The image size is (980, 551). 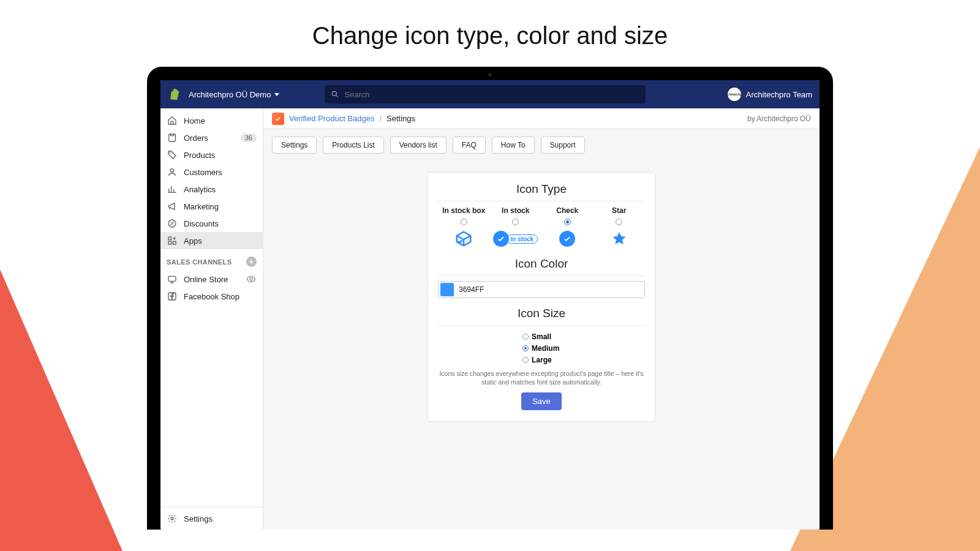 What do you see at coordinates (251, 262) in the screenshot?
I see `add-channel-icon: ＋` at bounding box center [251, 262].